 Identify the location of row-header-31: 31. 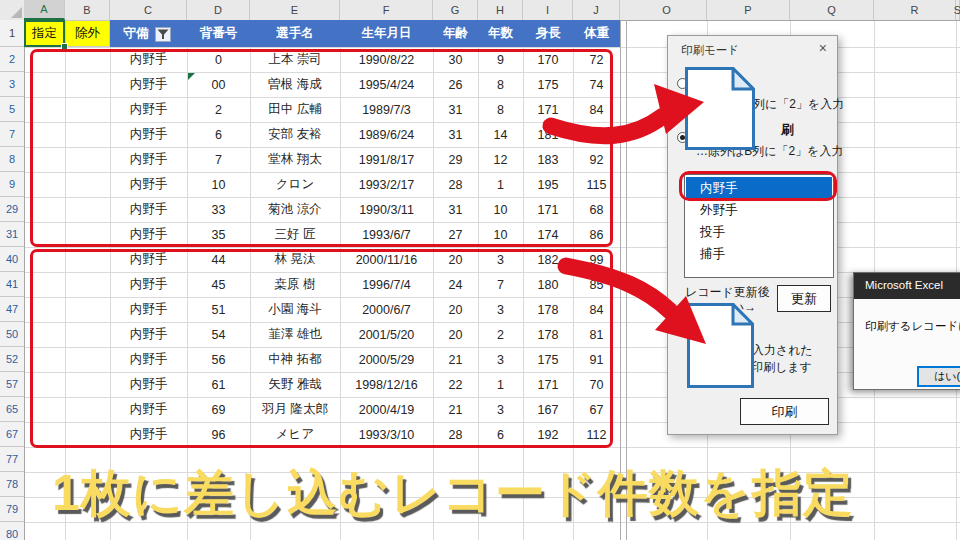
(12, 234).